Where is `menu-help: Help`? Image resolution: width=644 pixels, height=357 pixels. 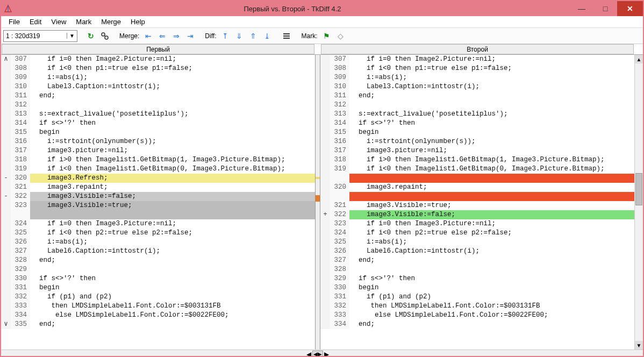
menu-help: Help is located at coordinates (138, 22).